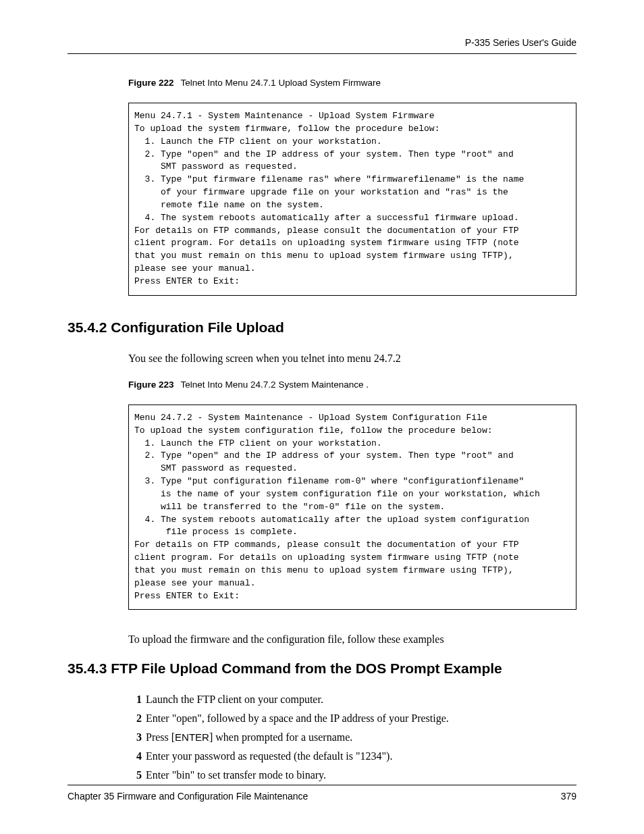 The image size is (644, 834). Describe the element at coordinates (361, 756) in the screenshot. I see `step-text: Enter your password as requested (the de…` at that location.